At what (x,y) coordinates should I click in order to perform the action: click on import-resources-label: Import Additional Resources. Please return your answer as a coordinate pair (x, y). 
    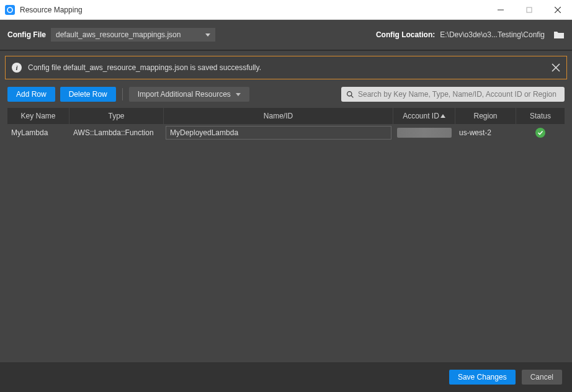
    Looking at the image, I should click on (184, 94).